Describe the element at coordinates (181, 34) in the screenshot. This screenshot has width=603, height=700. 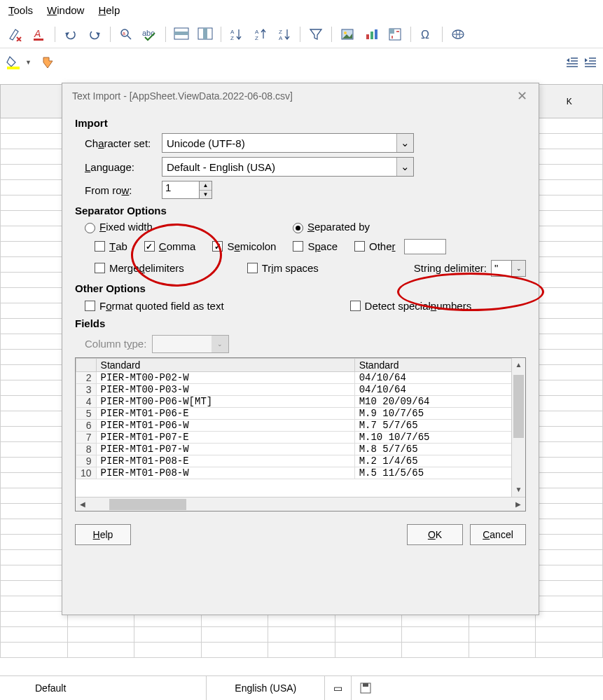
I see `row-icon` at that location.